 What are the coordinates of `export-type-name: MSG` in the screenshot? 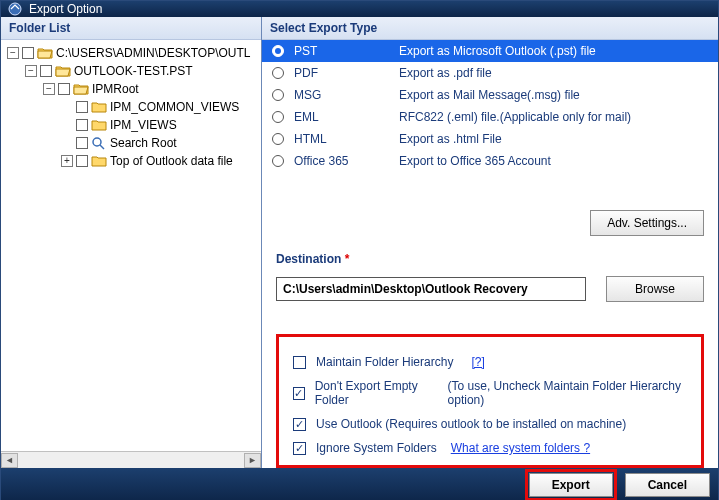 It's located at (346, 95).